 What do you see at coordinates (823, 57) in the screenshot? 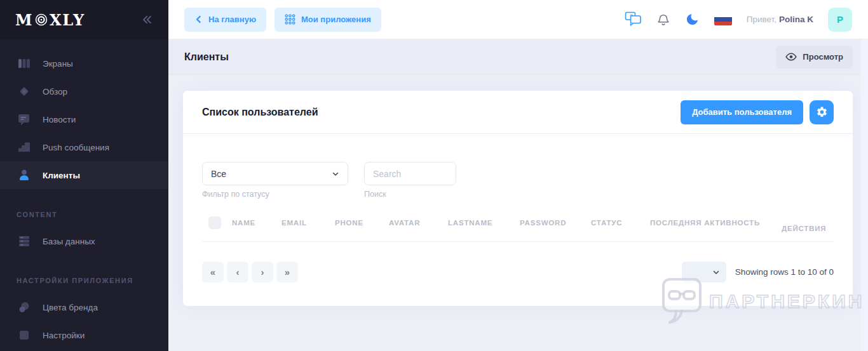
I see `preview-label: Просмотр` at bounding box center [823, 57].